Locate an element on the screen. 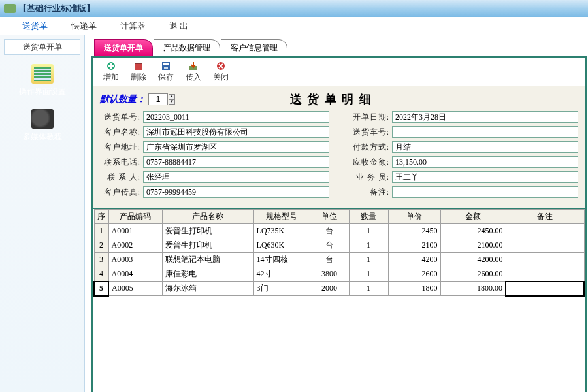  cell: 2100 is located at coordinates (414, 246).